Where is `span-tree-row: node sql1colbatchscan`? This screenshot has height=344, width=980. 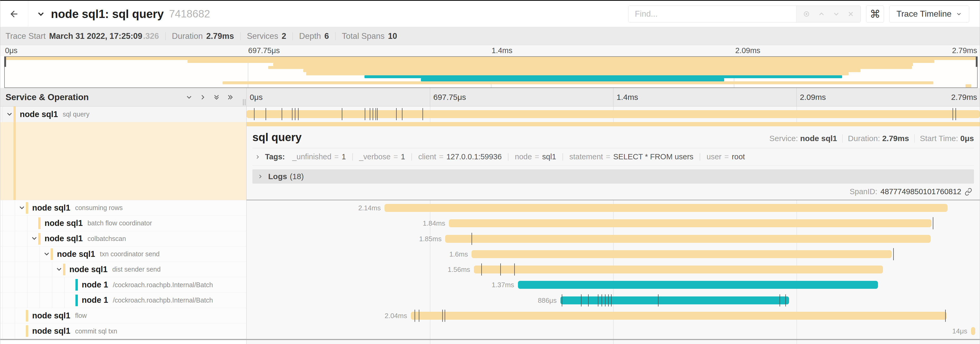 span-tree-row: node sql1colbatchscan is located at coordinates (123, 239).